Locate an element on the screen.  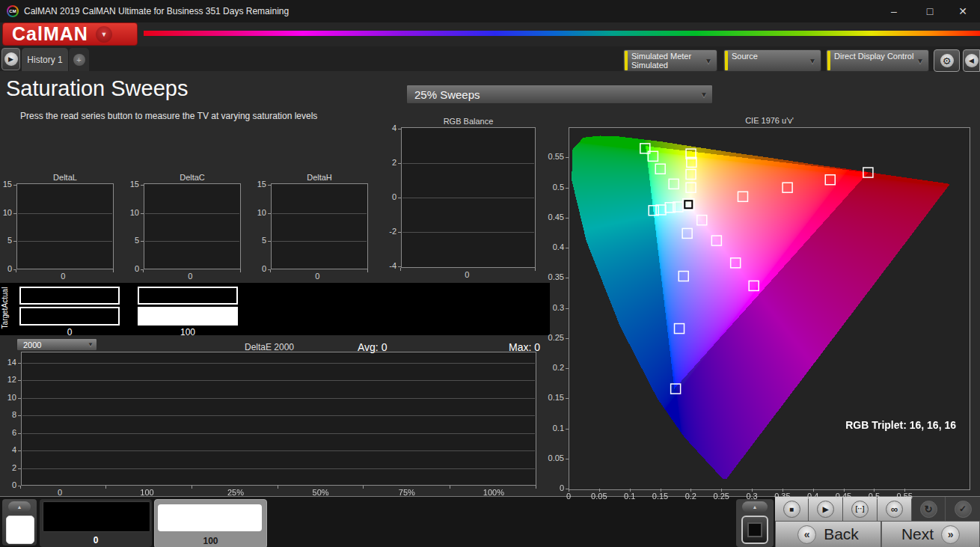
calman-menu-arrow-icon: ▼ is located at coordinates (104, 34).